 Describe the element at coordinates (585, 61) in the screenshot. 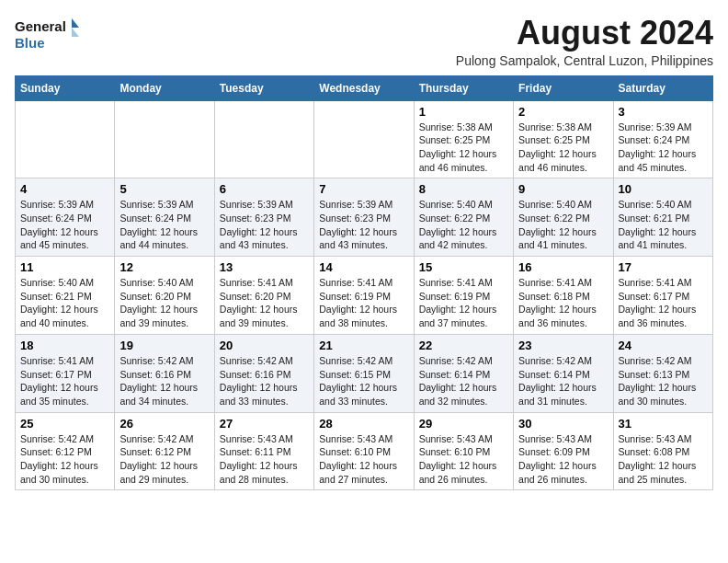

I see `location-subtitle: Pulong Sampalok, Central Luzon, Philippi…` at that location.